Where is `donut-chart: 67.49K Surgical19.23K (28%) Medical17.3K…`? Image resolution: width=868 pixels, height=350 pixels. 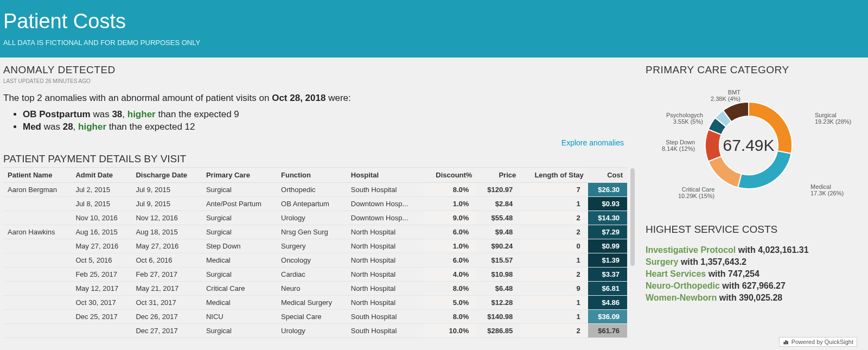 donut-chart: 67.49K Surgical19.23K (28%) Medical17.3K… is located at coordinates (749, 145).